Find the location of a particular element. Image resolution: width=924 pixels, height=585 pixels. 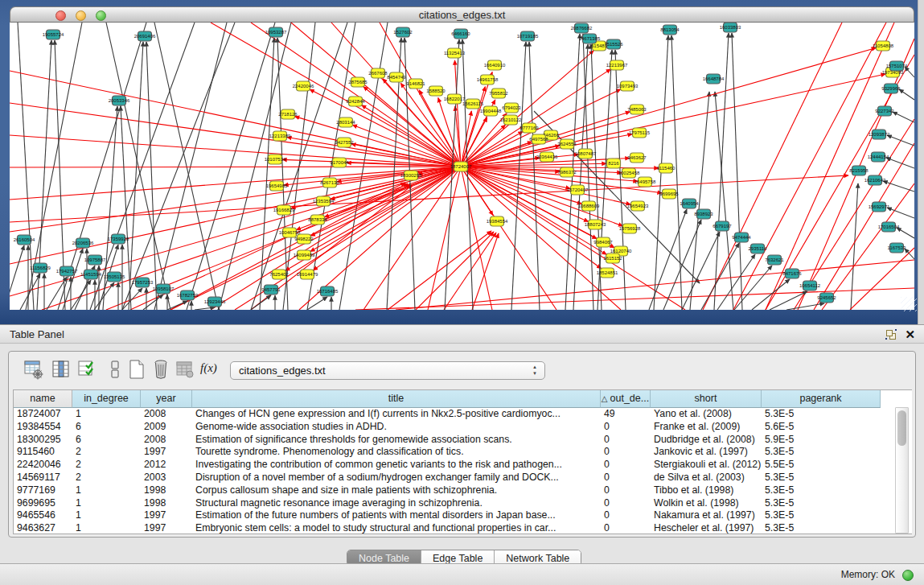

delete-column-icon is located at coordinates (161, 369).